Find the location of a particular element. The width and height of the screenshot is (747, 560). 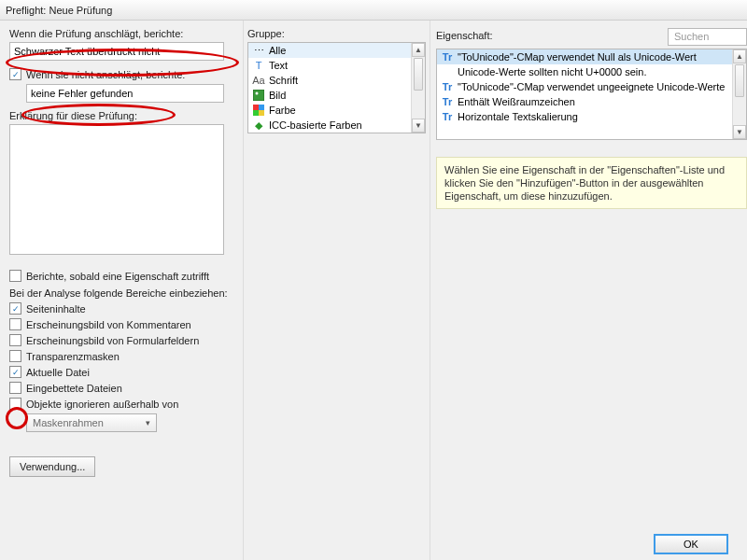

explain-textarea is located at coordinates (117, 189).